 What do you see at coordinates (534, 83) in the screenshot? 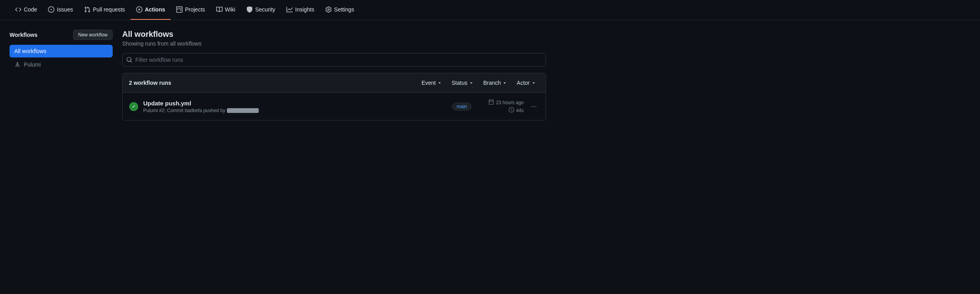
I see `actor-chevron-icon` at bounding box center [534, 83].